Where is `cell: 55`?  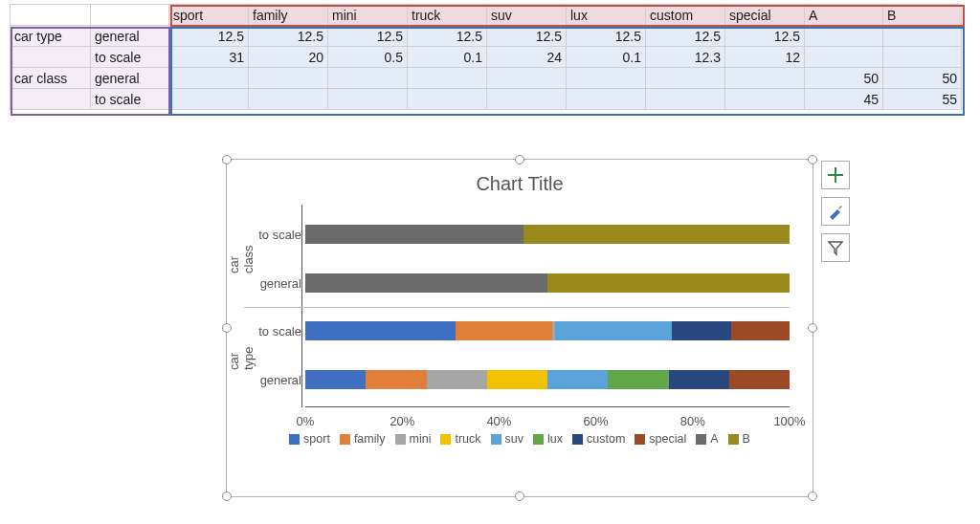 cell: 55 is located at coordinates (923, 99).